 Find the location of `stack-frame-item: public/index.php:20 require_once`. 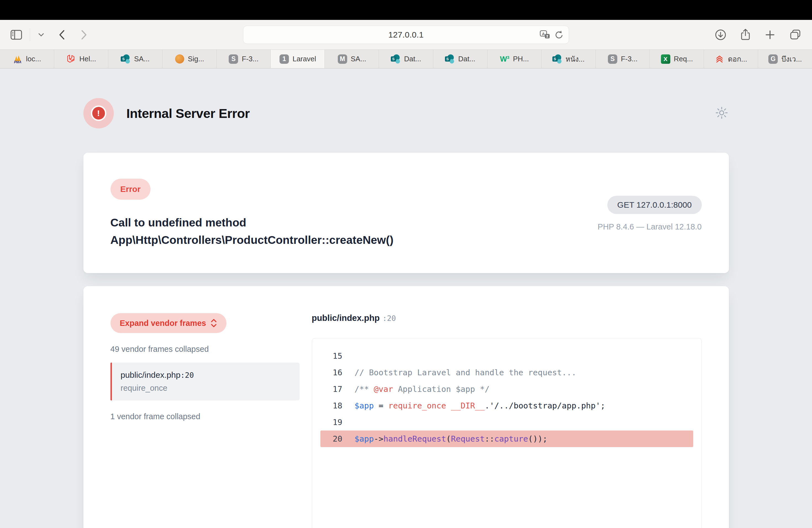

stack-frame-item: public/index.php:20 require_once is located at coordinates (205, 381).